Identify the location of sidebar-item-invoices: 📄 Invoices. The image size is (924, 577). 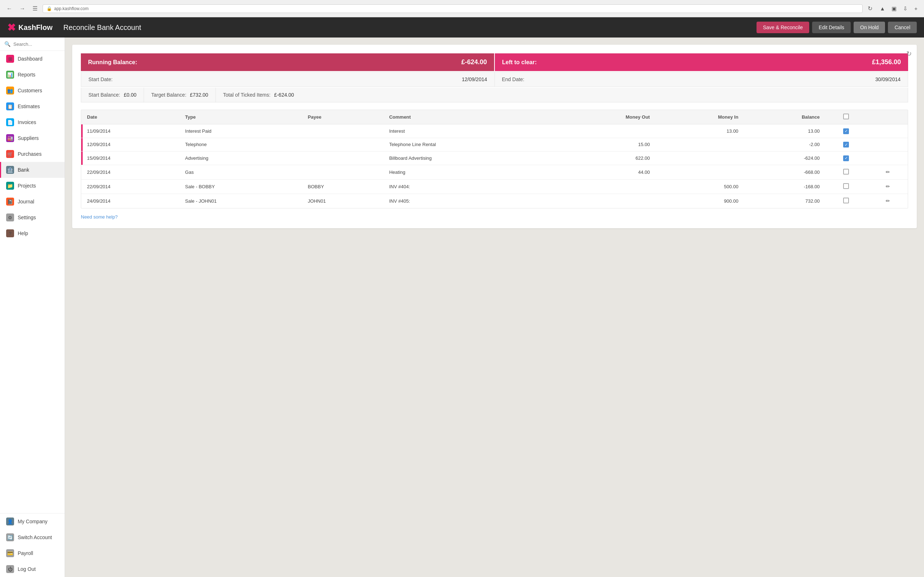
(32, 122).